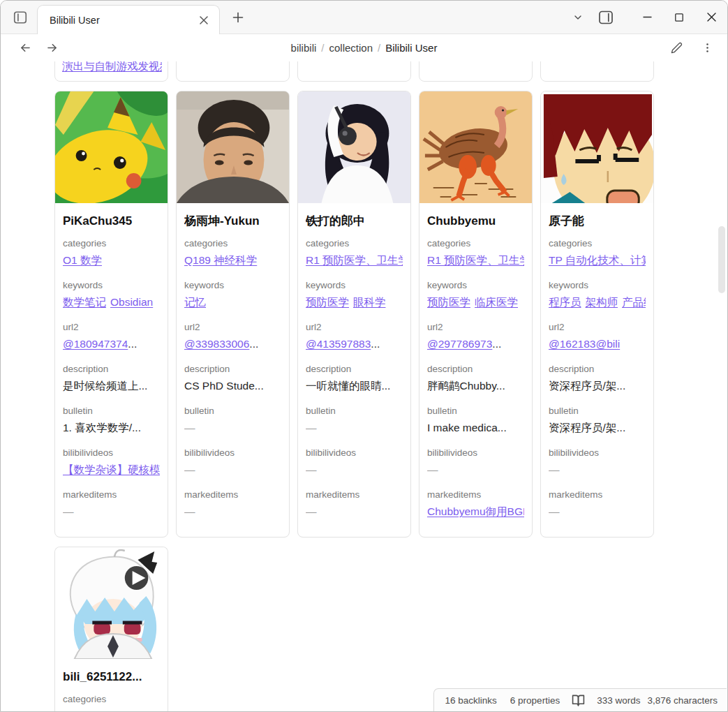 The image size is (728, 712). Describe the element at coordinates (112, 295) in the screenshot. I see `field-keywords: keywords 数学笔记Obsidian` at that location.